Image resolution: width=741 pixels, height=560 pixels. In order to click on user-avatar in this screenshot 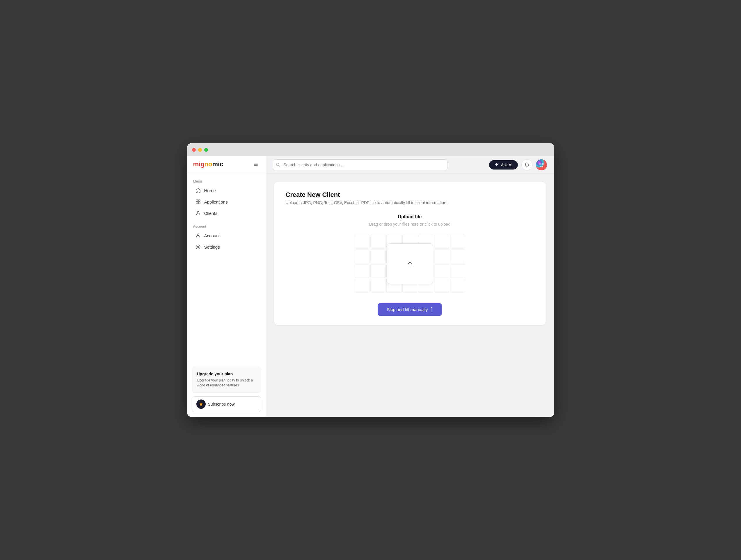, I will do `click(541, 165)`.